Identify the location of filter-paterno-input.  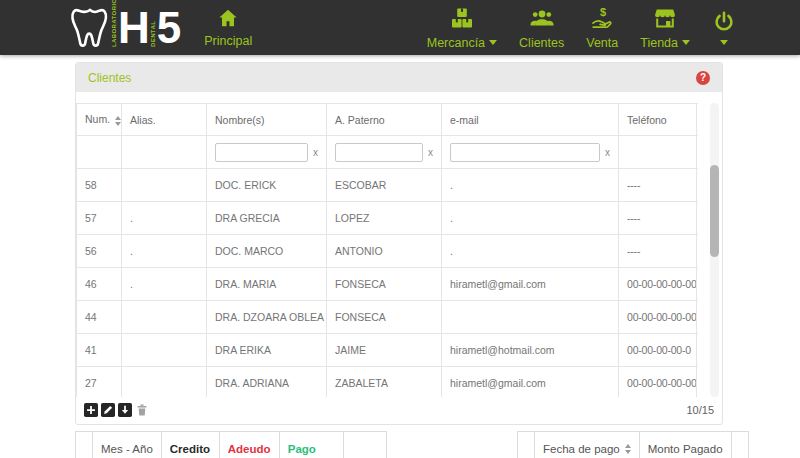
(379, 152).